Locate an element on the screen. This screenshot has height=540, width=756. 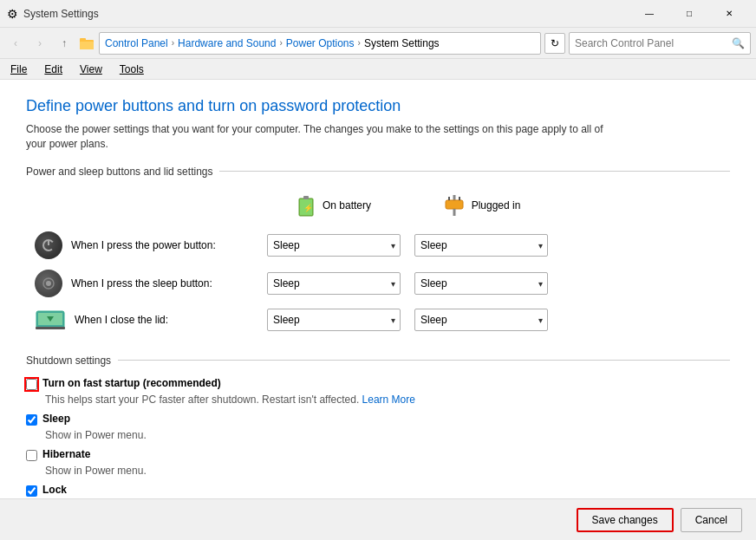
power-battery-dropdown: Sleep Do nothing Hibernate Shut down Tur… is located at coordinates (334, 245).